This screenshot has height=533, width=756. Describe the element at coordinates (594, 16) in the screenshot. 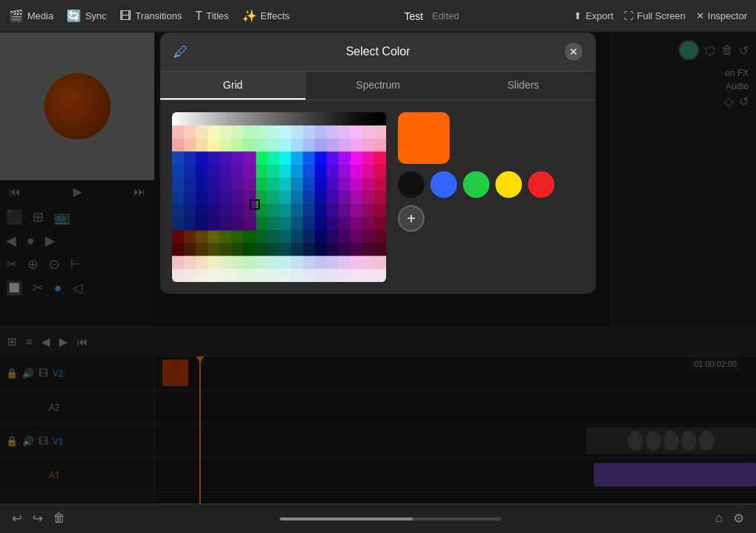

I see `export-button: ⬆ Export` at that location.